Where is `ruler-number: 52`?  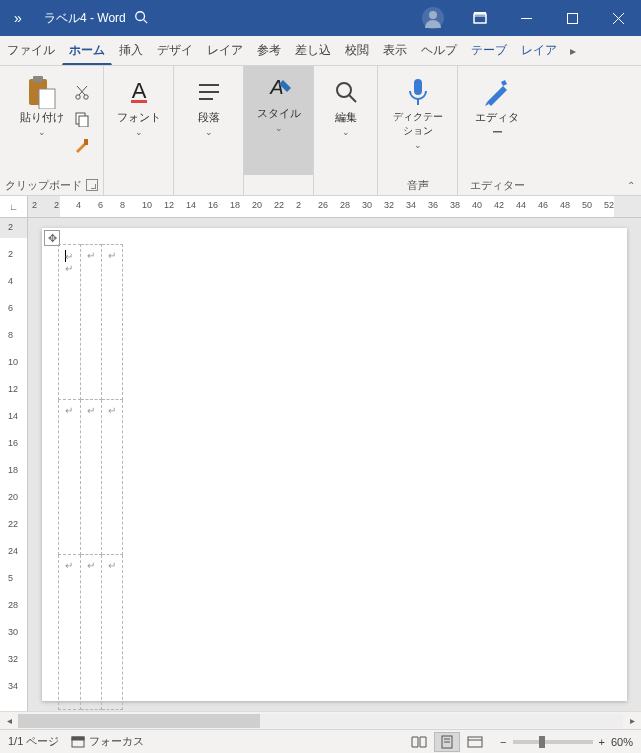
ruler-number: 52 is located at coordinates (609, 205).